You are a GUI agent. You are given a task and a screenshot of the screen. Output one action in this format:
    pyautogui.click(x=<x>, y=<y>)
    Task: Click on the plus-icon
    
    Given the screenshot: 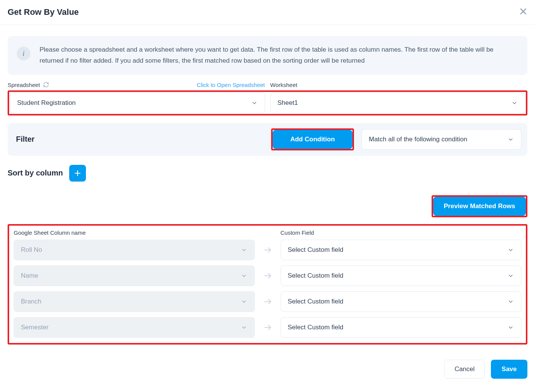 What is the action you would take?
    pyautogui.click(x=78, y=173)
    